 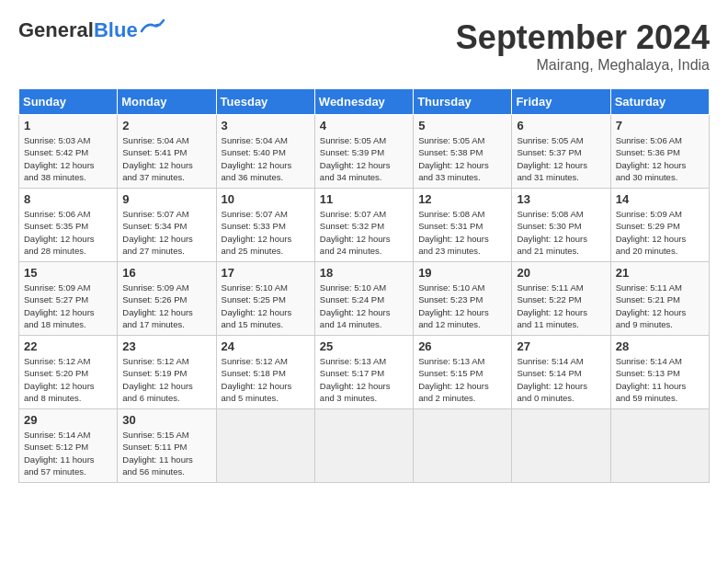 I want to click on table-row: 11 Sunrise: 5:07 AM Sunset: 5:32 PM Dayl…, so click(x=364, y=225).